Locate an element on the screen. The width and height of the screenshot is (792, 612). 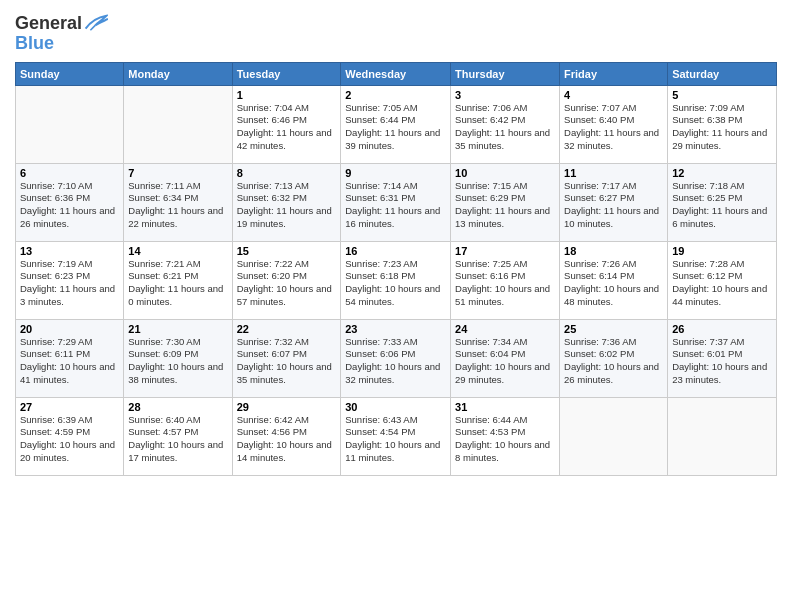
day-info: Sunrise: 7:09 AM Sunset: 6:38 PM Dayligh… is located at coordinates (722, 128).